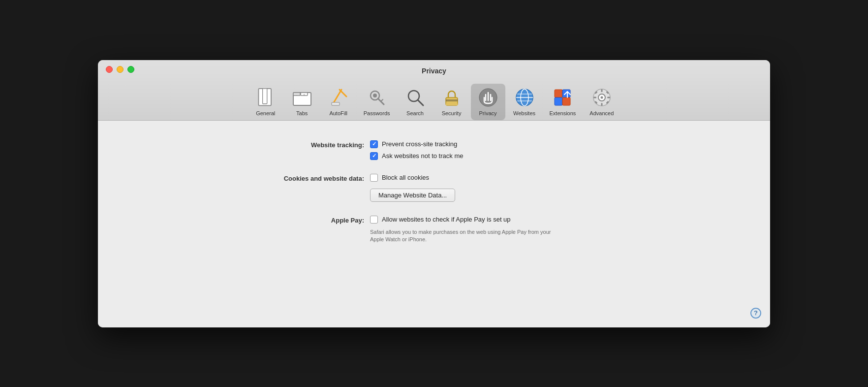  I want to click on block-cookies-row: Block all cookies, so click(412, 178).